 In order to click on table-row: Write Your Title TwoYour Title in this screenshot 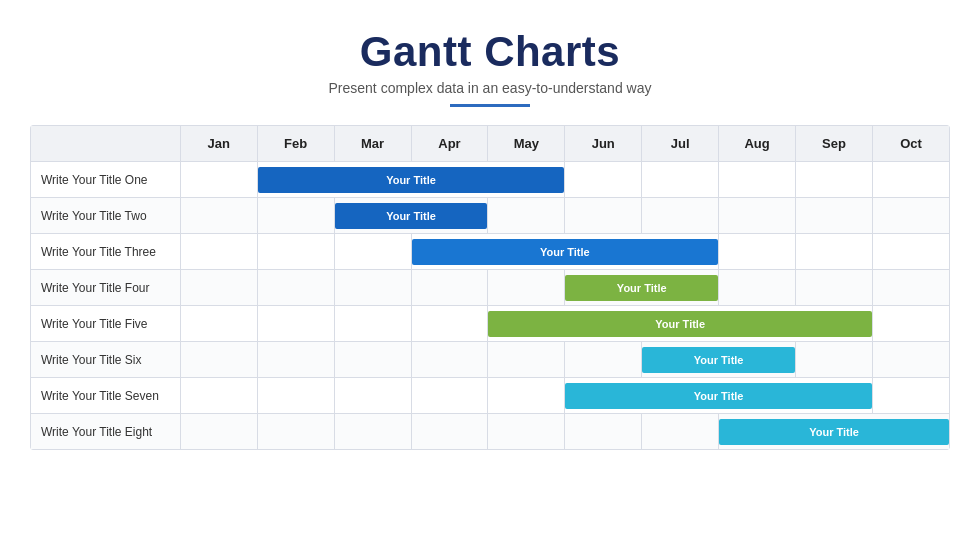, I will do `click(490, 216)`.